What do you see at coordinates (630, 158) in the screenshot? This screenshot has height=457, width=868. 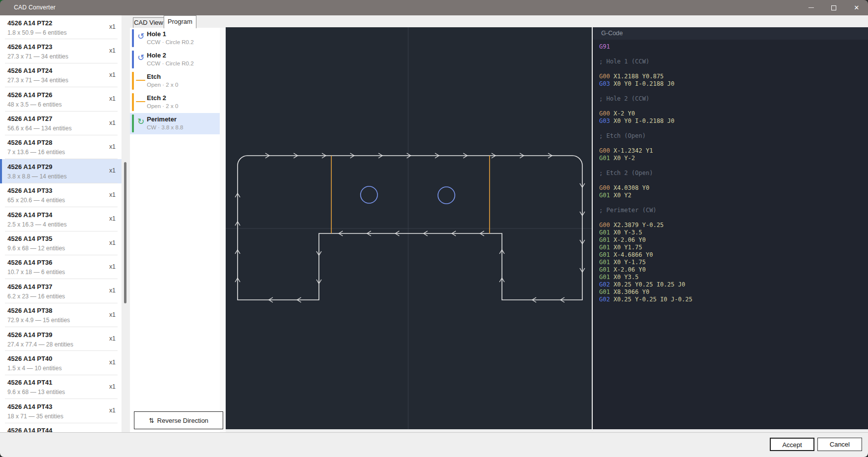 I see `gcode-token: Y-2` at bounding box center [630, 158].